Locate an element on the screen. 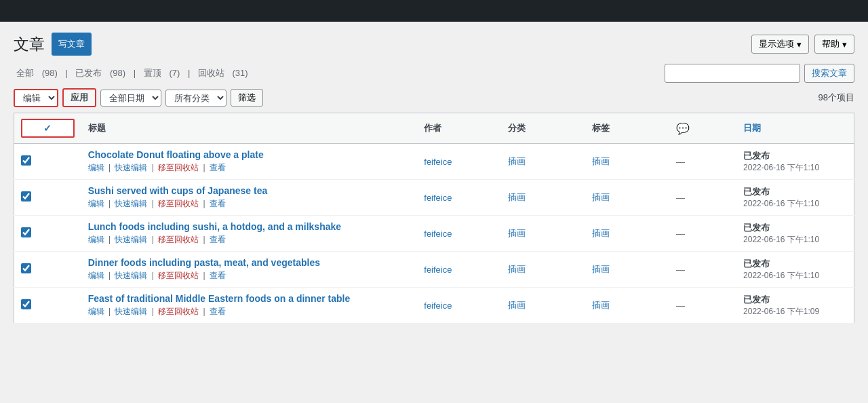  tag-link-1: 插画 is located at coordinates (601, 161).